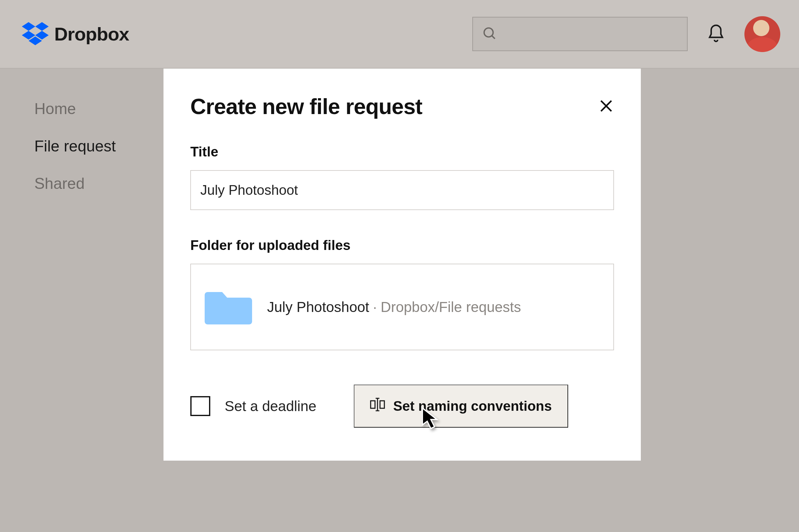 This screenshot has width=799, height=532. I want to click on folder-name: July Photoshoot, so click(318, 307).